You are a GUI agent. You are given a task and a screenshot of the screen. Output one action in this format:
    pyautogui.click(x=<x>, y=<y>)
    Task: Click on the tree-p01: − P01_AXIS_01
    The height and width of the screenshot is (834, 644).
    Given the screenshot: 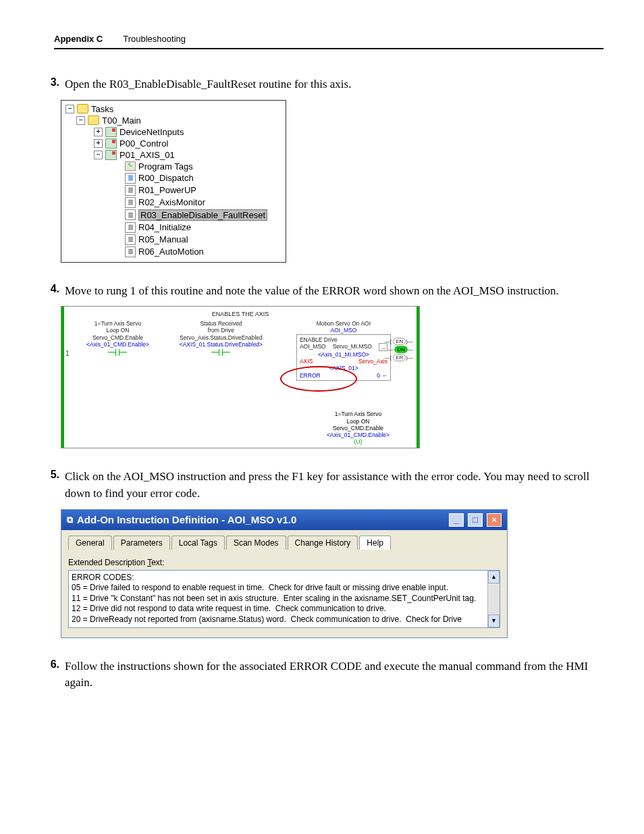 What is the action you would take?
    pyautogui.click(x=188, y=155)
    